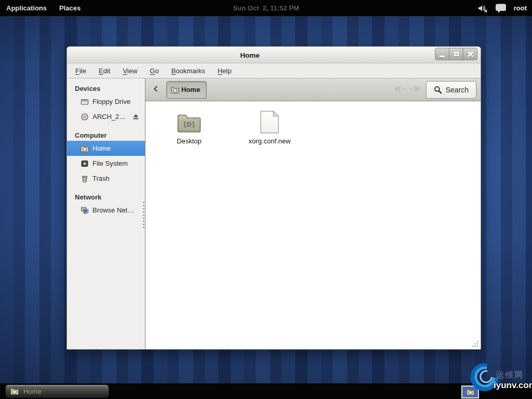  Describe the element at coordinates (470, 392) in the screenshot. I see `workspace-switcher` at that location.